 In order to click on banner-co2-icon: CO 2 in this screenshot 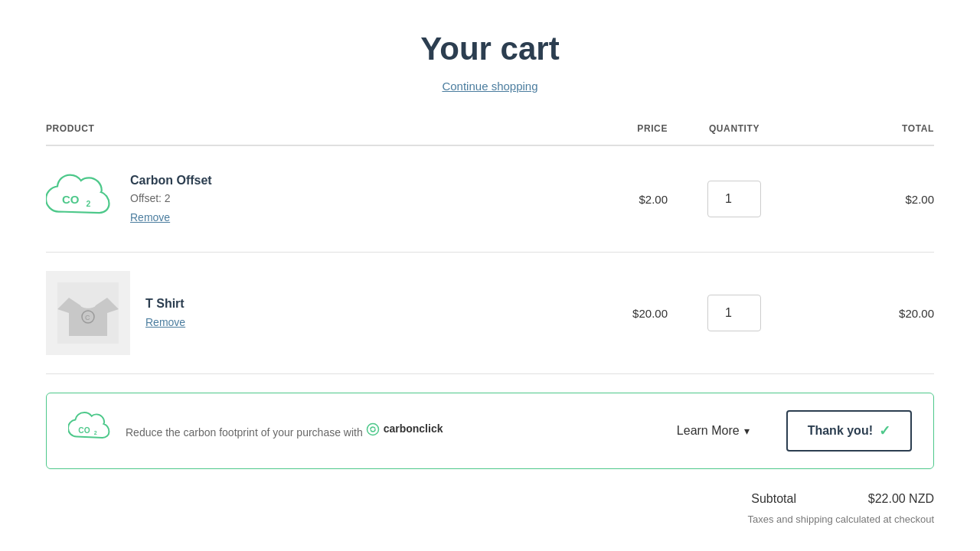, I will do `click(89, 431)`.